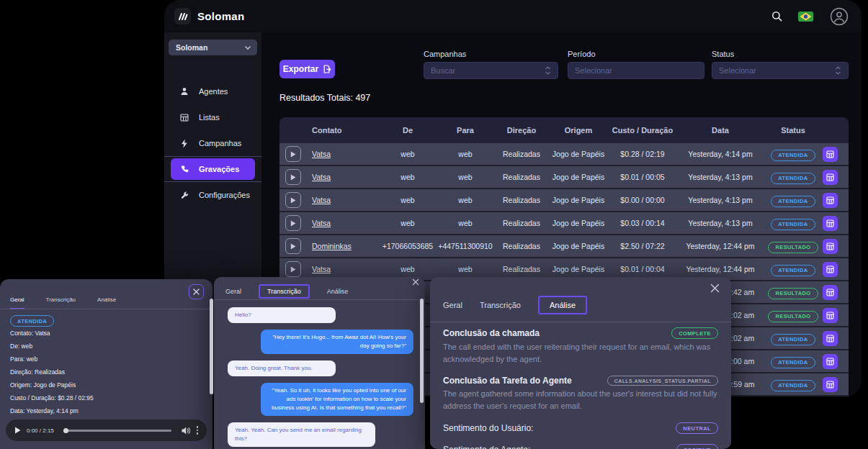 Image resolution: width=868 pixels, height=449 pixels. Describe the element at coordinates (184, 144) in the screenshot. I see `lightning-icon` at that location.